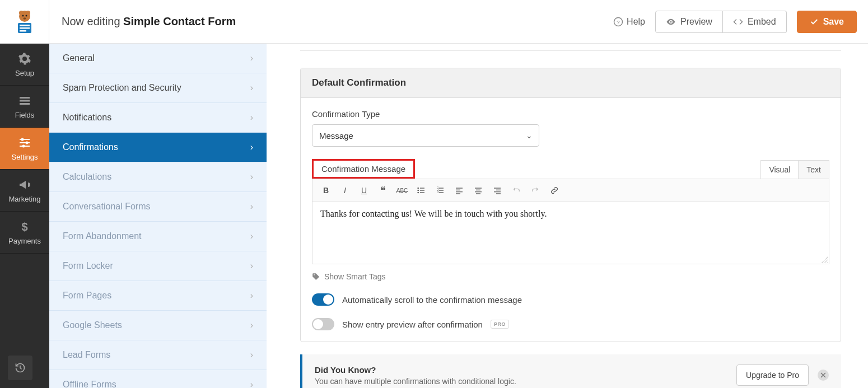 Image resolution: width=868 pixels, height=388 pixels. I want to click on sidebar-item-label: Calculations, so click(87, 177).